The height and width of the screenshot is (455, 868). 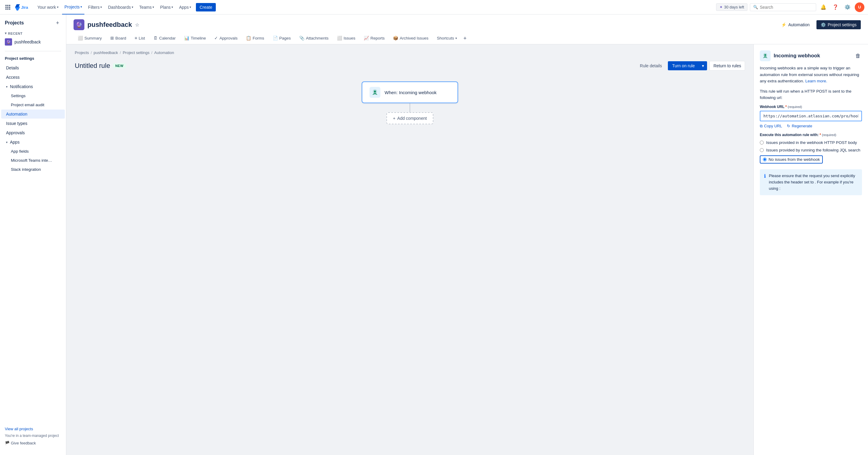 I want to click on add-tab-button: +, so click(x=465, y=38).